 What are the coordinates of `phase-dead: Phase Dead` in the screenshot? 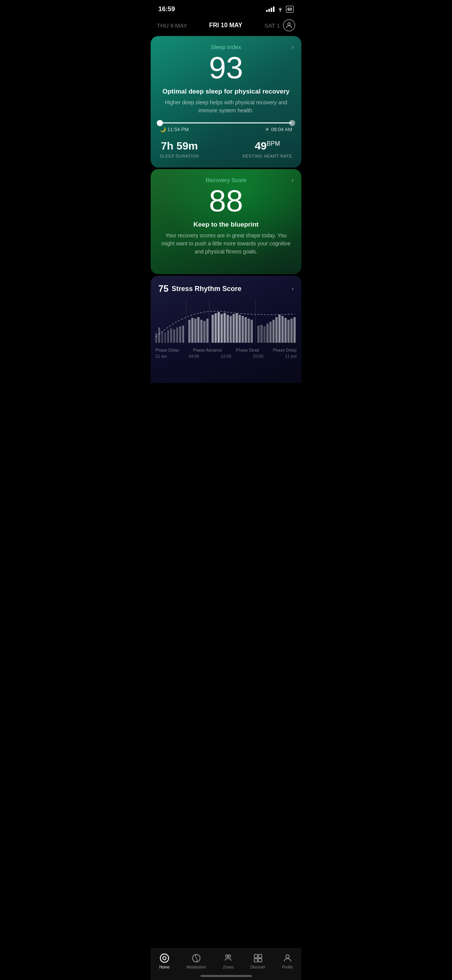 It's located at (248, 350).